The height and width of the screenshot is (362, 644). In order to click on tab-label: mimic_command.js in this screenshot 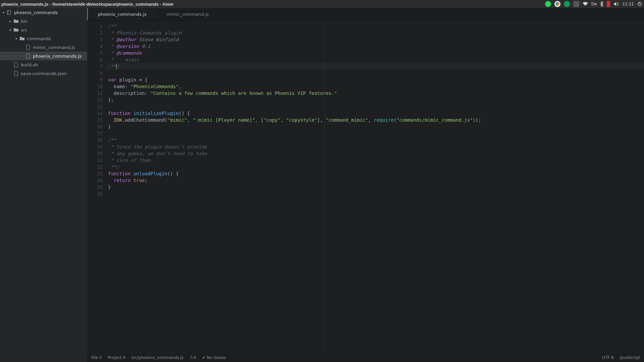, I will do `click(188, 14)`.